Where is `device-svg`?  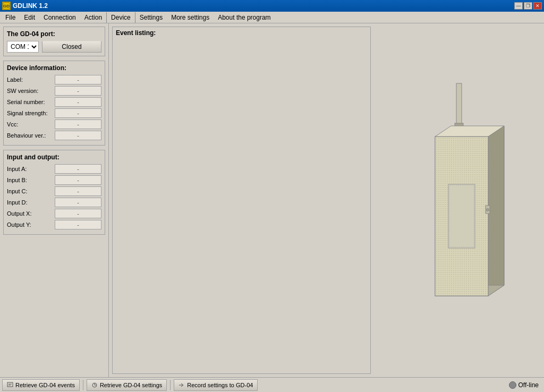 device-svg is located at coordinates (459, 200).